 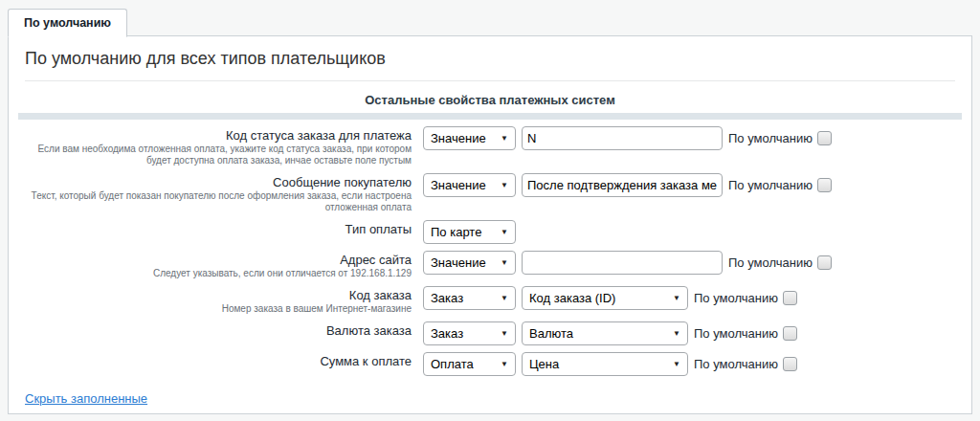 What do you see at coordinates (490, 117) in the screenshot?
I see `section-header-bar` at bounding box center [490, 117].